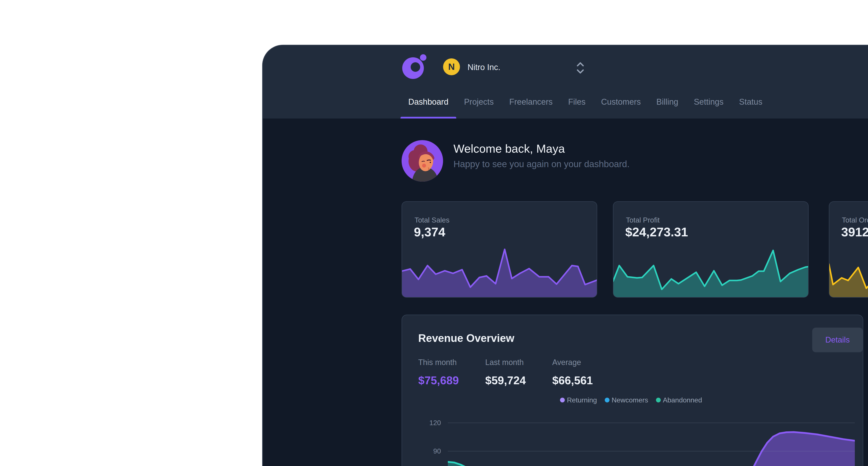 The width and height of the screenshot is (868, 466). I want to click on legend-label: Abandonned, so click(683, 400).